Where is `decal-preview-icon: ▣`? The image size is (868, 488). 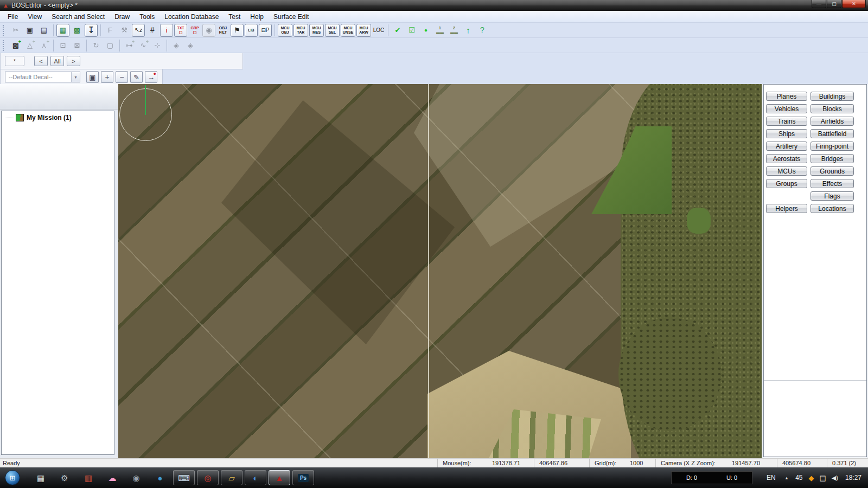
decal-preview-icon: ▣ is located at coordinates (92, 77).